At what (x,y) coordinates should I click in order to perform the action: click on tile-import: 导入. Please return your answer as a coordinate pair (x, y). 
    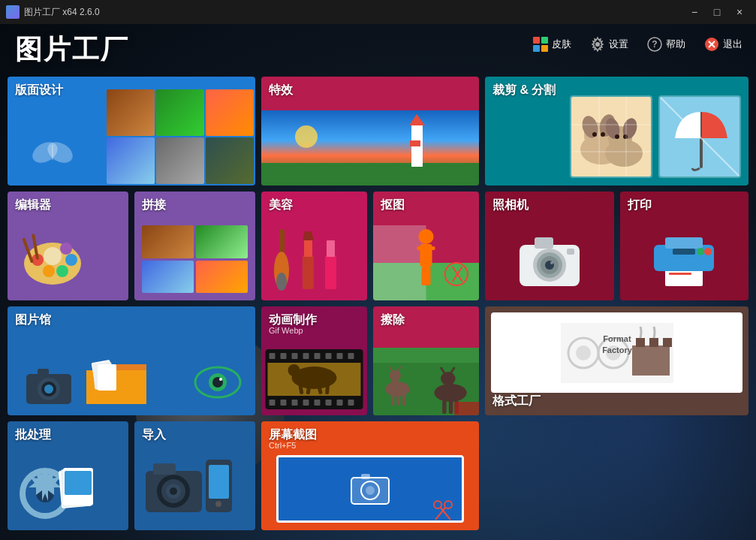
    Looking at the image, I should click on (195, 476).